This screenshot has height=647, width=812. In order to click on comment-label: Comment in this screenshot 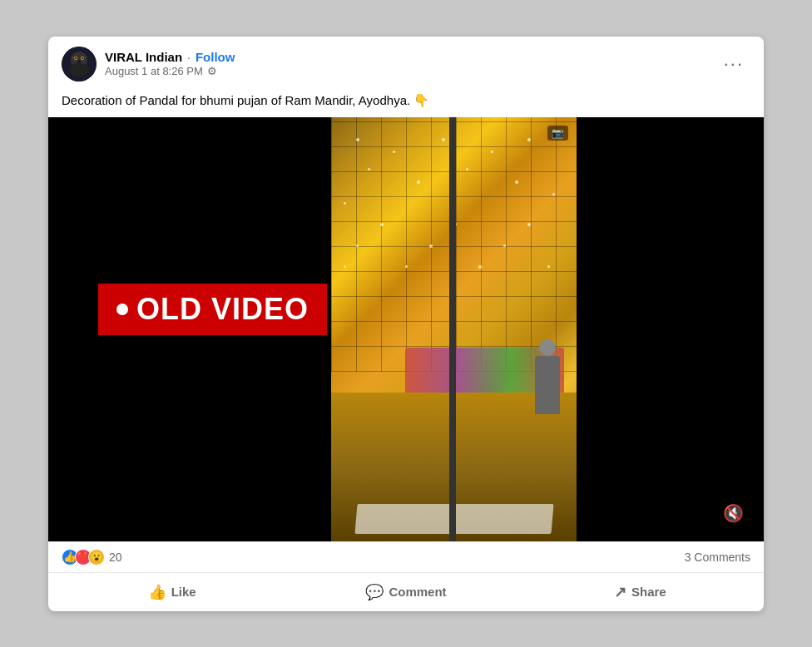, I will do `click(418, 592)`.